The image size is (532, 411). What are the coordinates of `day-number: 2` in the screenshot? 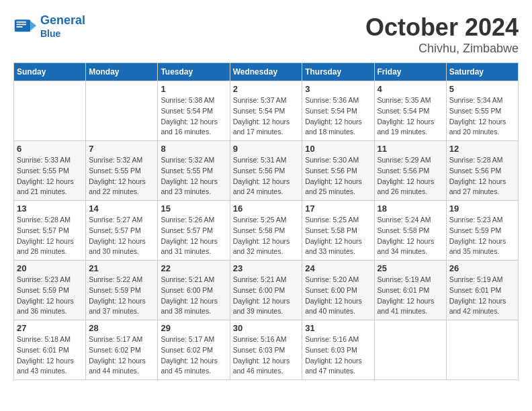 It's located at (266, 89).